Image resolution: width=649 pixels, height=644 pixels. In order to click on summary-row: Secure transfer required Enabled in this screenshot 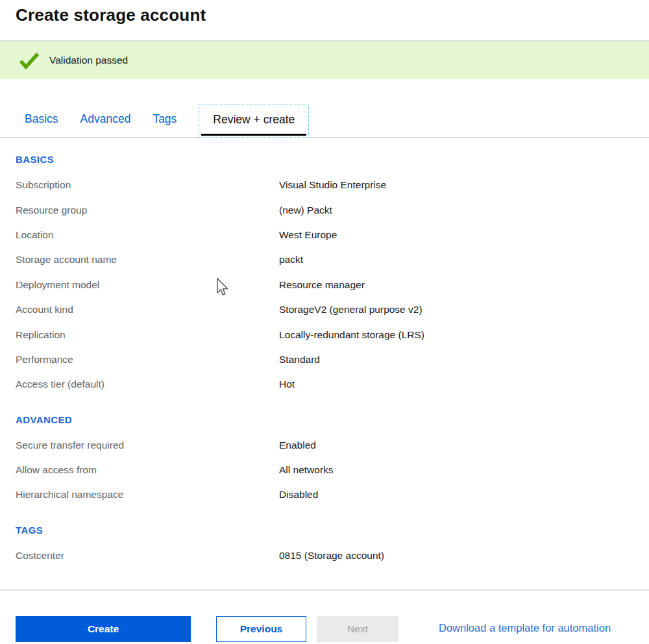, I will do `click(332, 445)`.